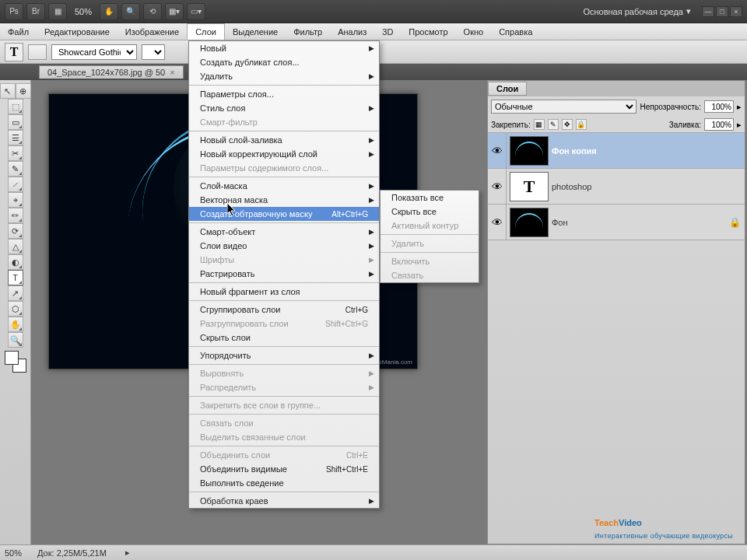 This screenshot has width=747, height=560. Describe the element at coordinates (153, 12) in the screenshot. I see `rotate-icon: ⟲` at that location.